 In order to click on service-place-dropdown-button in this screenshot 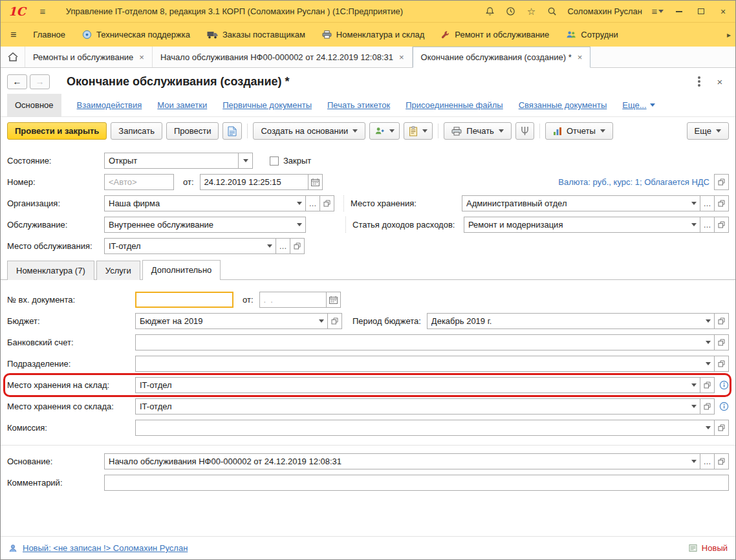, I will do `click(269, 246)`.